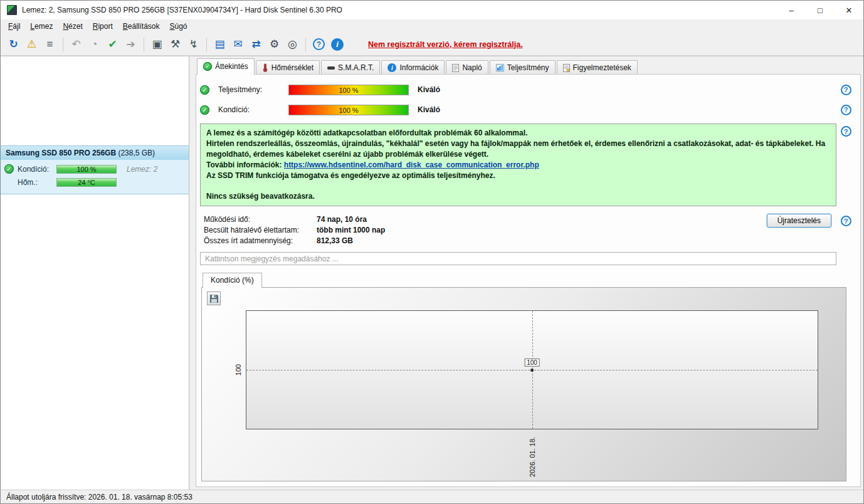 Image resolution: width=864 pixels, height=504 pixels. I want to click on tab-smart: S.M.A.R.T., so click(350, 68).